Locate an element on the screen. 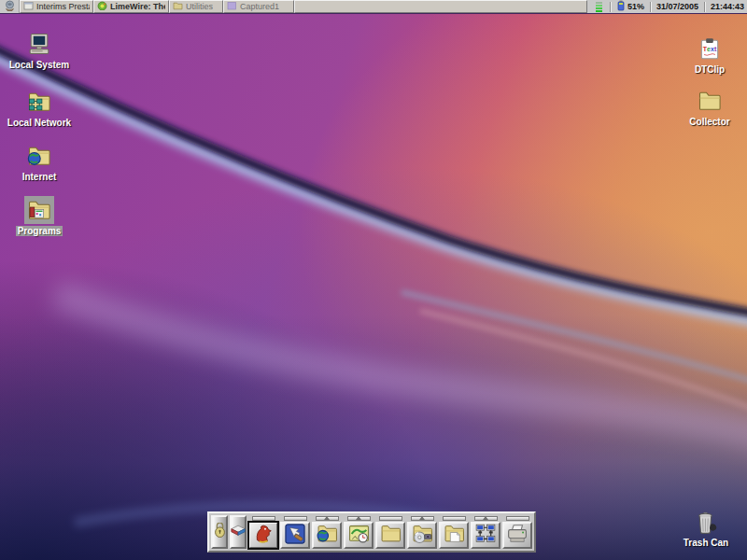 The height and width of the screenshot is (560, 747). drawer-multimedia is located at coordinates (422, 532).